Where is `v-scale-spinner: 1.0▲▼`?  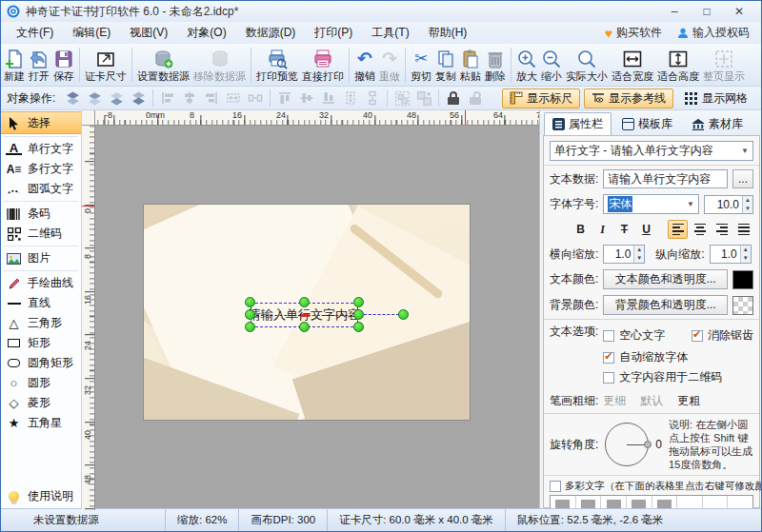 v-scale-spinner: 1.0▲▼ is located at coordinates (731, 254).